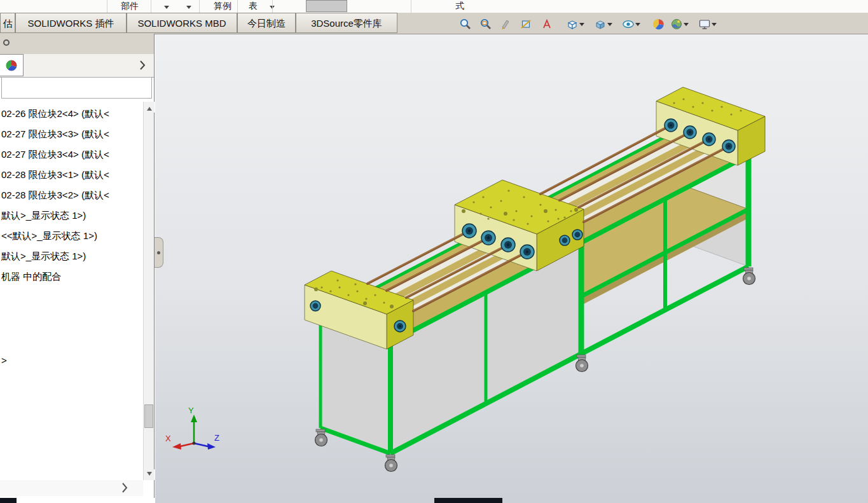  What do you see at coordinates (55, 175) in the screenshot?
I see `tree-item: 02-28 限位块3<1> (默认<` at bounding box center [55, 175].